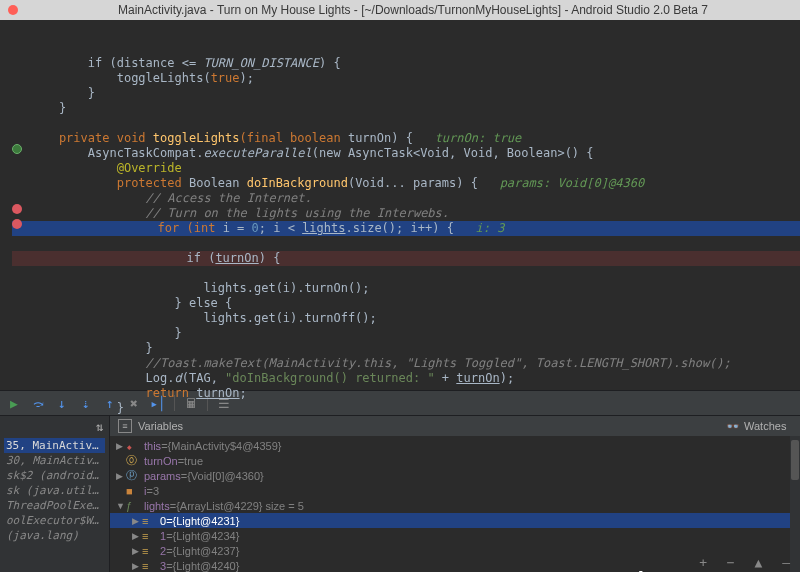 Image resolution: width=800 pixels, height=572 pixels. Describe the element at coordinates (54, 506) in the screenshot. I see `stack-frame: ThreadPoolExecutor$` at that location.